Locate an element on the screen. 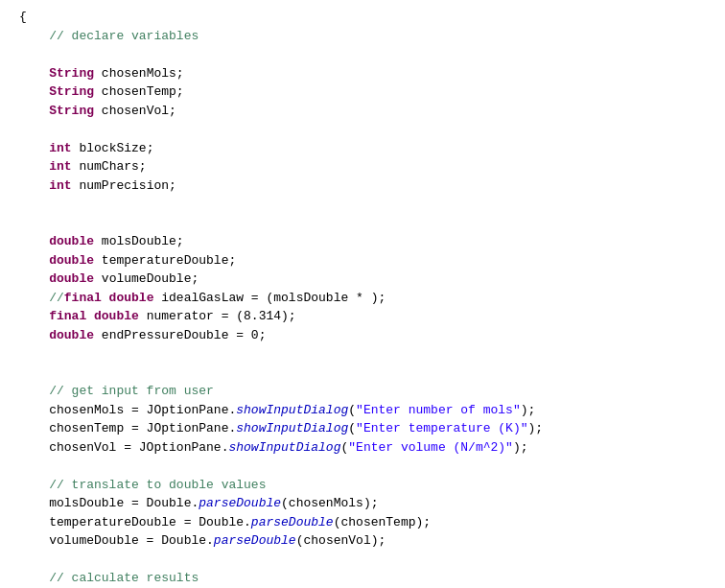 The image size is (725, 588). code-line: // translate to double values is located at coordinates (362, 485).